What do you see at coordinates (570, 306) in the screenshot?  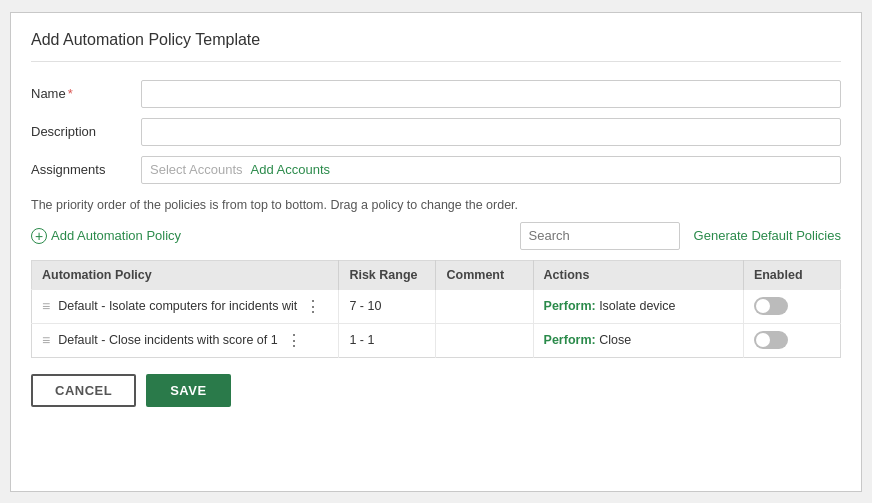 I see `perform-label-0: Perform:` at bounding box center [570, 306].